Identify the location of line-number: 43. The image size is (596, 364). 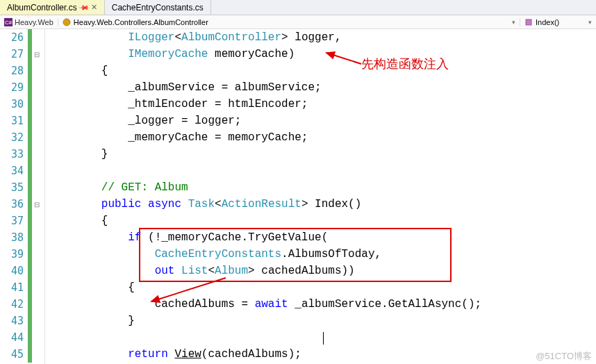
(14, 321).